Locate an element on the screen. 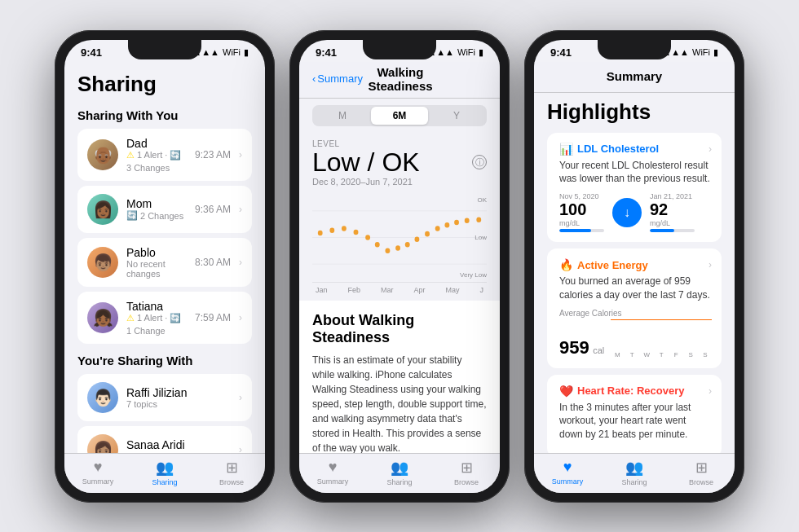  contact-info-mom: Mom 🔄 2 Changes is located at coordinates (157, 209).